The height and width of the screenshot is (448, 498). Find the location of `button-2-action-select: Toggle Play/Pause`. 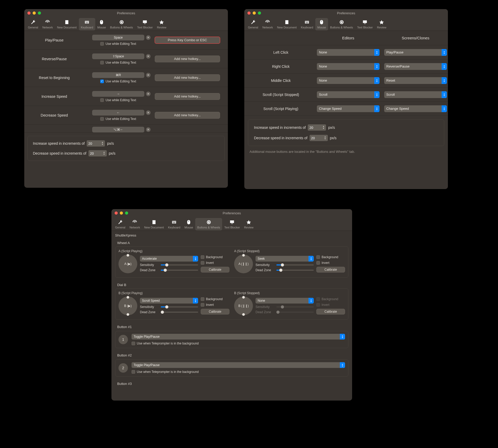

button-2-action-select: Toggle Play/Pause is located at coordinates (238, 365).